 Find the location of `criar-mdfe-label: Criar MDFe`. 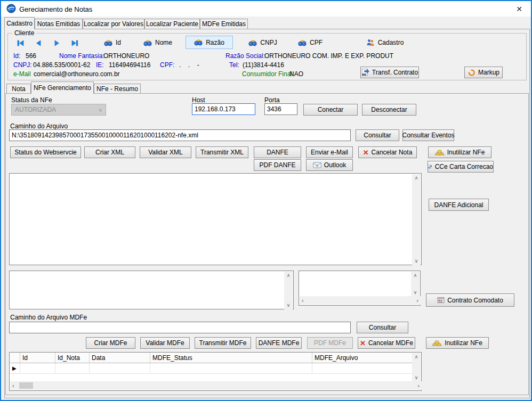

criar-mdfe-label: Criar MDFe is located at coordinates (111, 343).